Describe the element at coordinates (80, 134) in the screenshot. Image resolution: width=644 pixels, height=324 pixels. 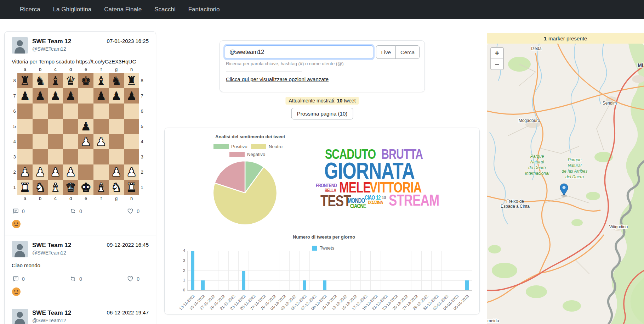
I see `chess-board: abcdefgh8♜♞♝♛♚♝♞♜87♟♟♟♟♟♟♟7665♟54♟♟4332♟…` at that location.